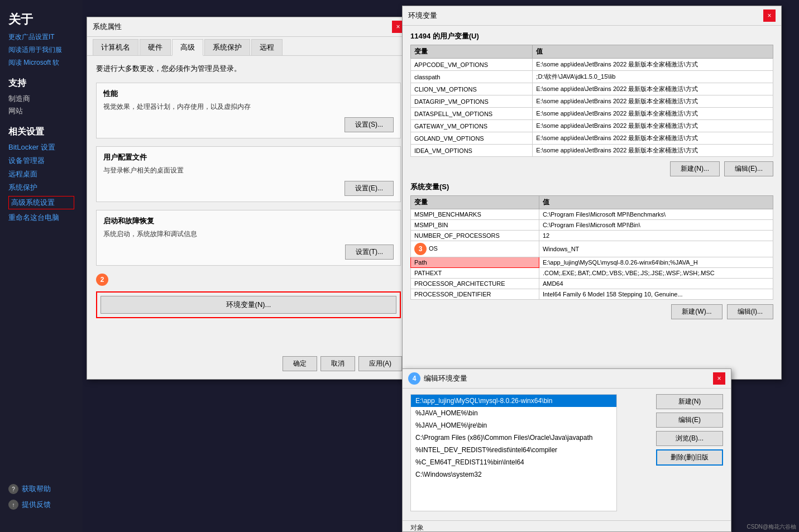 This screenshot has height=532, width=799. Describe the element at coordinates (690, 420) in the screenshot. I see `editenv-edit-button: 编辑(E)` at that location.